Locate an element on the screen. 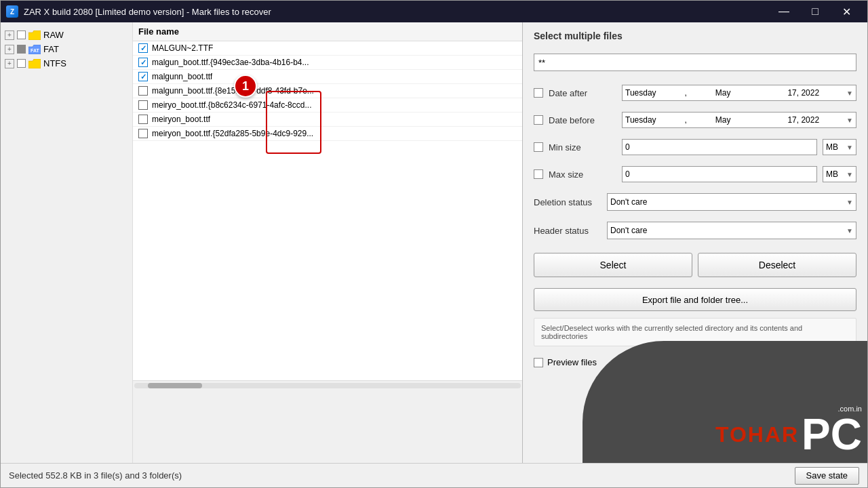  date-before-chevron-icon: ▼ is located at coordinates (850, 121).